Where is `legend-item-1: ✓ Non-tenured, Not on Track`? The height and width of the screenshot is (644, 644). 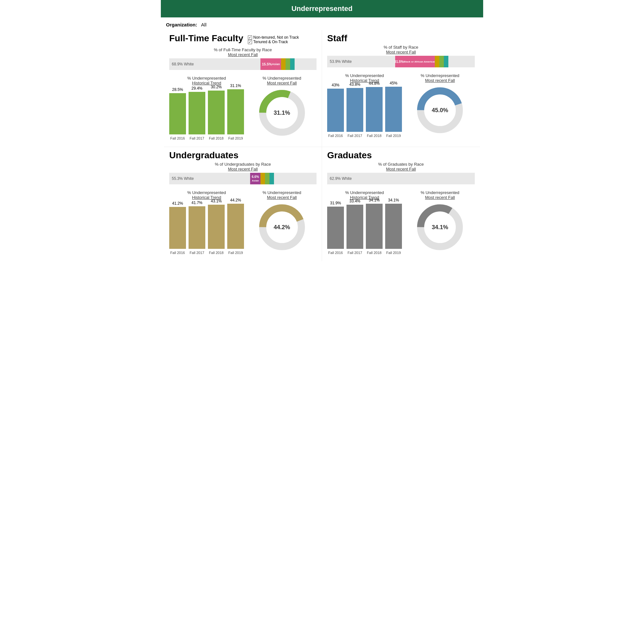 legend-item-1: ✓ Non-tenured, Not on Track is located at coordinates (273, 37).